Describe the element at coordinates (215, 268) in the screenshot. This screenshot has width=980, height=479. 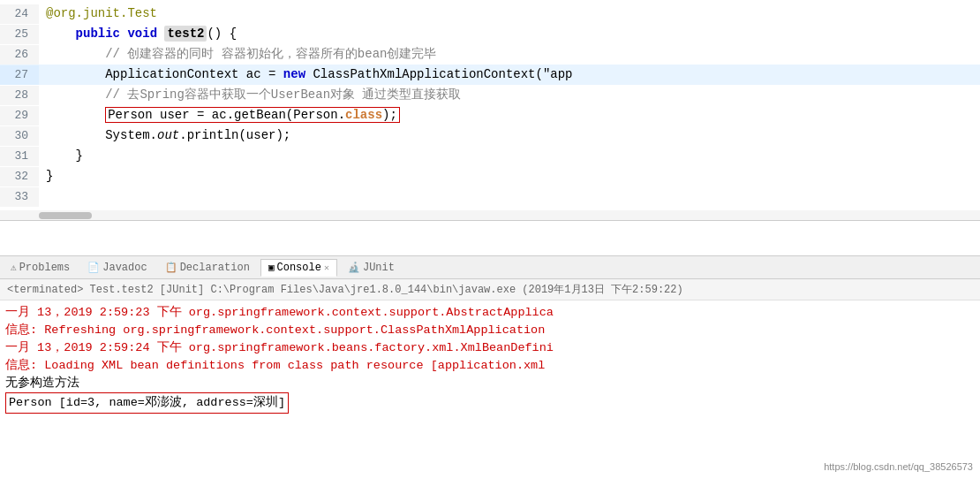
I see `tab-declaration-label: Declaration` at that location.